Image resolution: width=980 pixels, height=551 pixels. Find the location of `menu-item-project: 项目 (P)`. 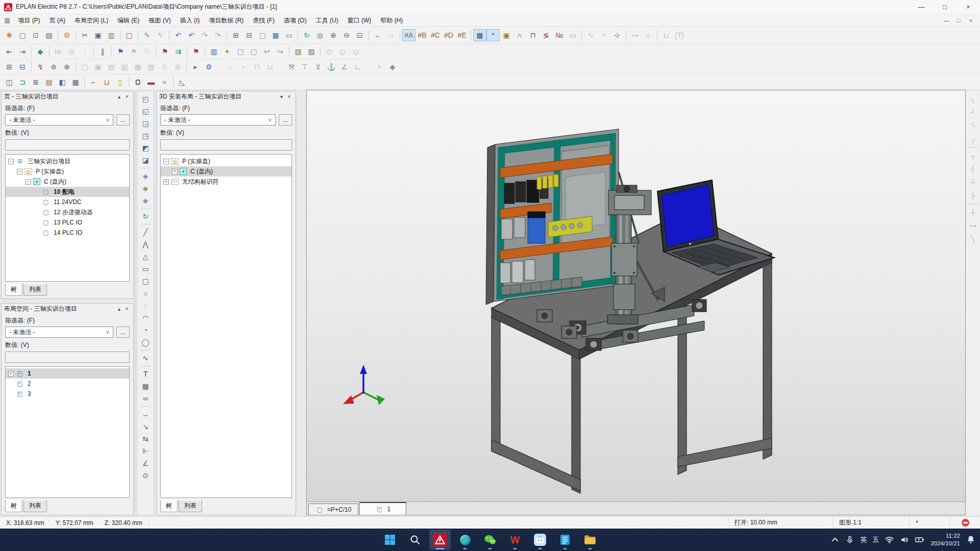

menu-item-project: 项目 (P) is located at coordinates (29, 20).